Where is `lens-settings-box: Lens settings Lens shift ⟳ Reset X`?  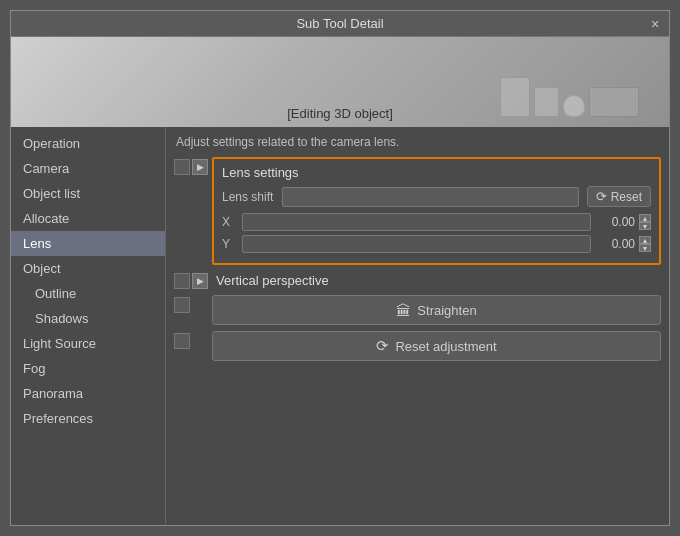
lens-settings-box: Lens settings Lens shift ⟳ Reset X is located at coordinates (436, 211).